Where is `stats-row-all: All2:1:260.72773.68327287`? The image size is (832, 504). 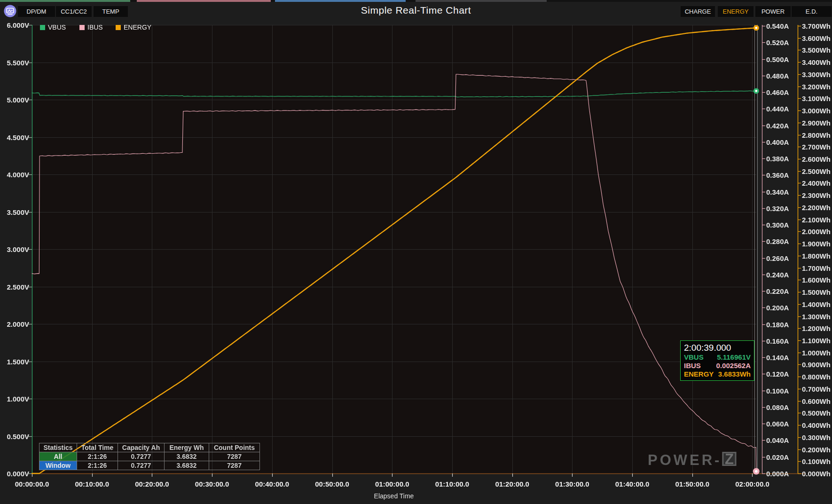 stats-row-all: All2:1:260.72773.68327287 is located at coordinates (149, 457).